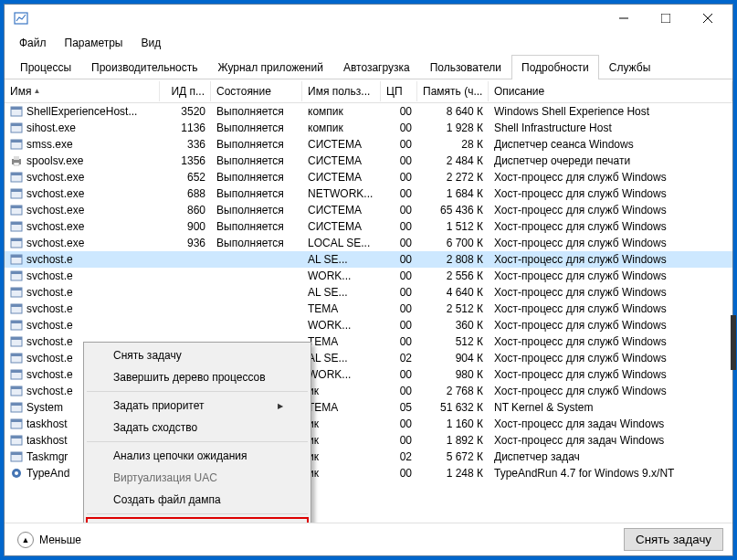  I want to click on tab-bar: Процессы Производительность Журнал прило…, so click(369, 67).